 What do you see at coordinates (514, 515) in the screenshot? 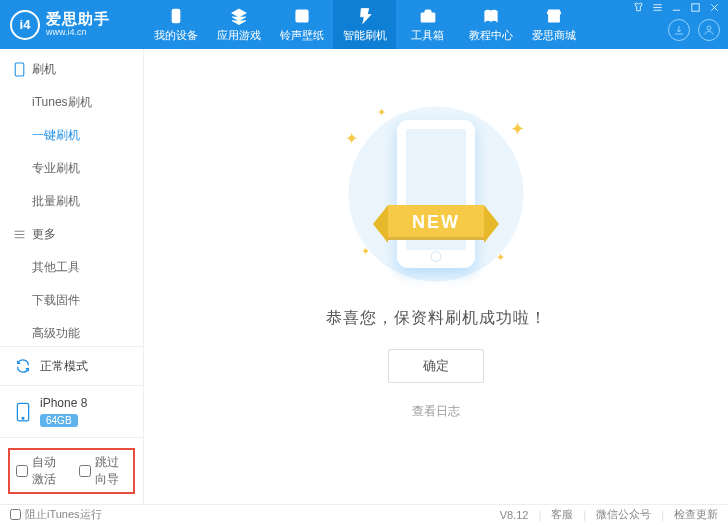
I see `version-label: V8.12` at bounding box center [514, 515].